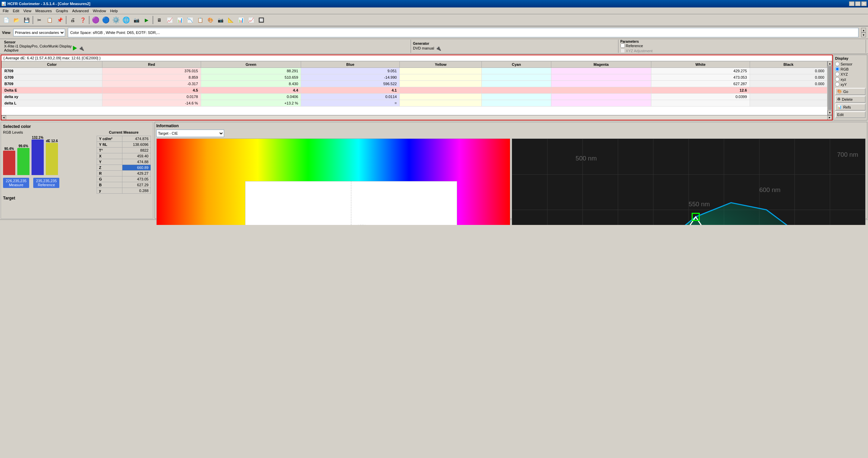  Describe the element at coordinates (788, 77) in the screenshot. I see `cell-g709-black: 0.000` at that location.